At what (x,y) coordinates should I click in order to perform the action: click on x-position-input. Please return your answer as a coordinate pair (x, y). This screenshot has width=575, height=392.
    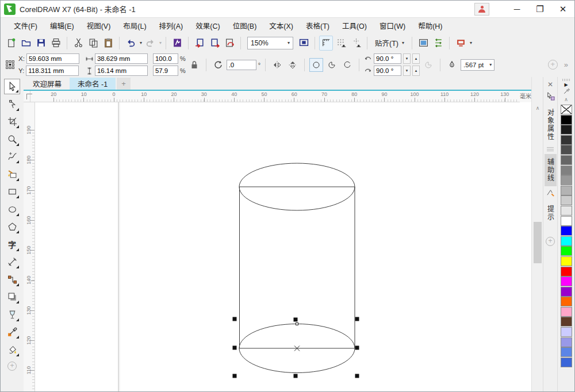
    Looking at the image, I should click on (53, 59).